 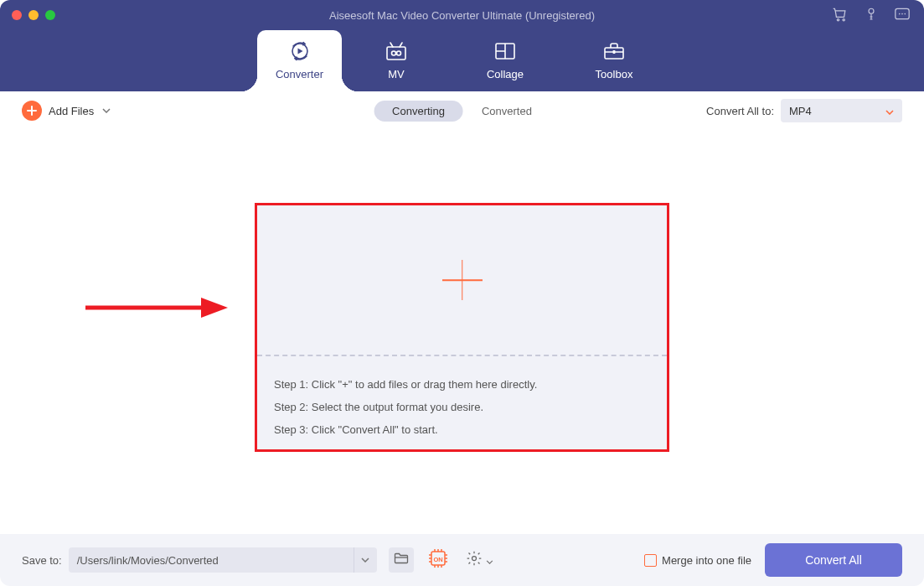 I want to click on mv-icon, so click(x=396, y=51).